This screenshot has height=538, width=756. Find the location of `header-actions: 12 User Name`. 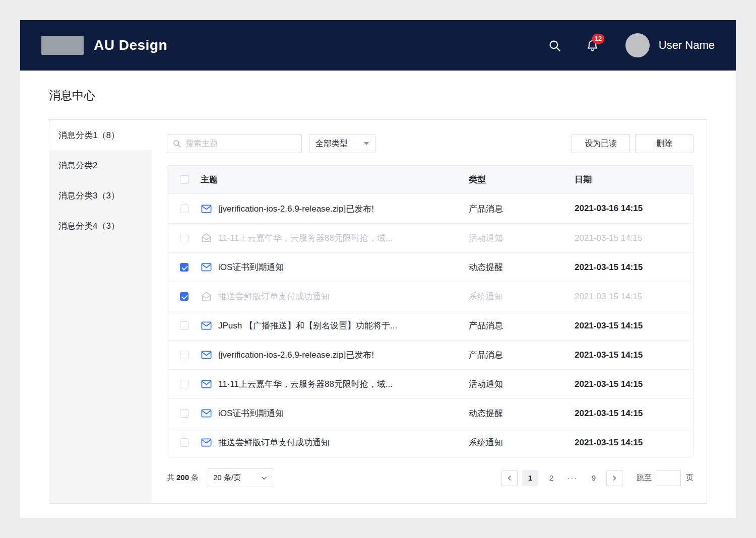

header-actions: 12 User Name is located at coordinates (631, 45).